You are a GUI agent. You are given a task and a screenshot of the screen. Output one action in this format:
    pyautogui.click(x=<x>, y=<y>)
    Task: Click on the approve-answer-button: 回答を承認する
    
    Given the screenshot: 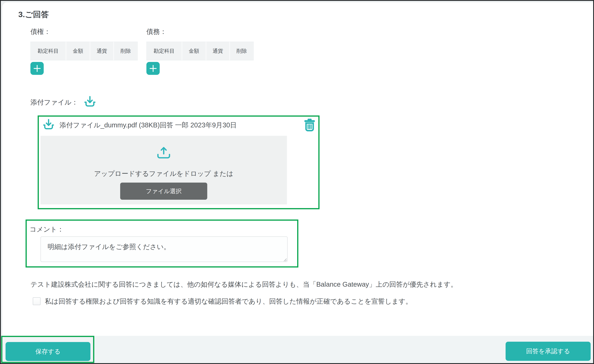 What is the action you would take?
    pyautogui.click(x=548, y=351)
    